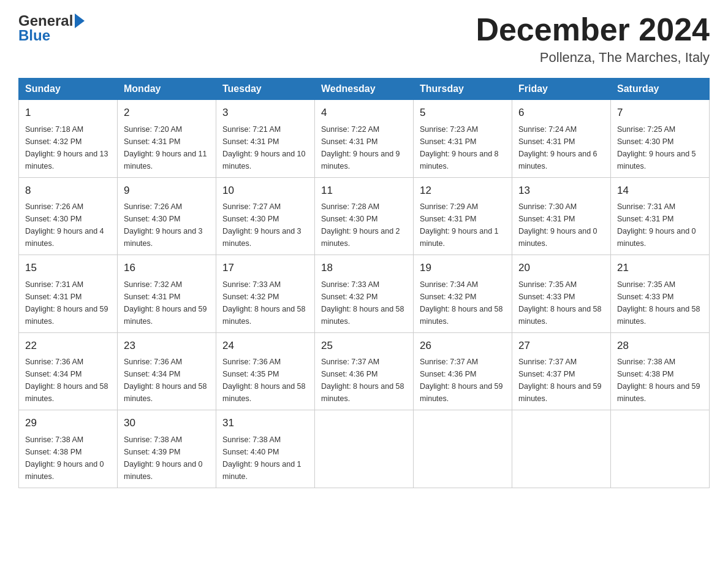 The width and height of the screenshot is (728, 563). What do you see at coordinates (167, 268) in the screenshot?
I see `day-number: 16` at bounding box center [167, 268].